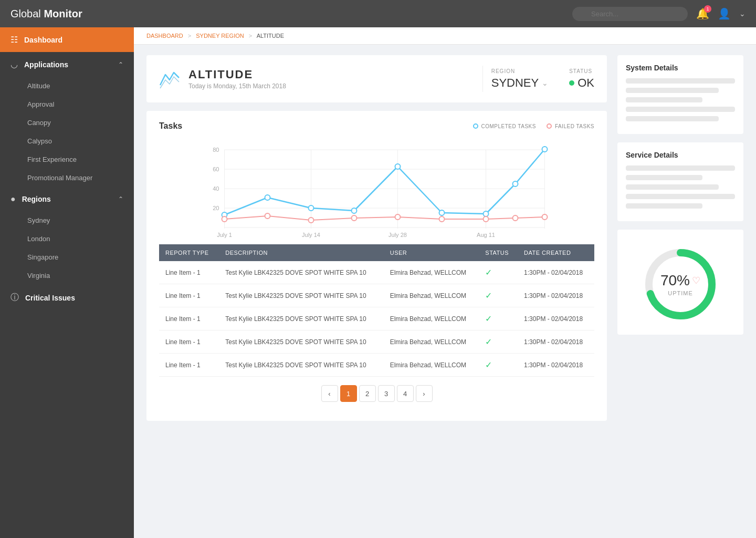 This screenshot has height=538, width=756. I want to click on altitude-logo, so click(170, 79).